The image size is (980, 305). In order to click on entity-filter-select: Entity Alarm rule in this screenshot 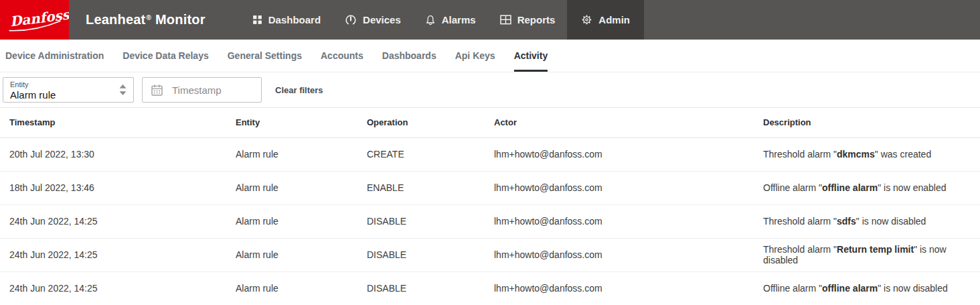, I will do `click(68, 90)`.